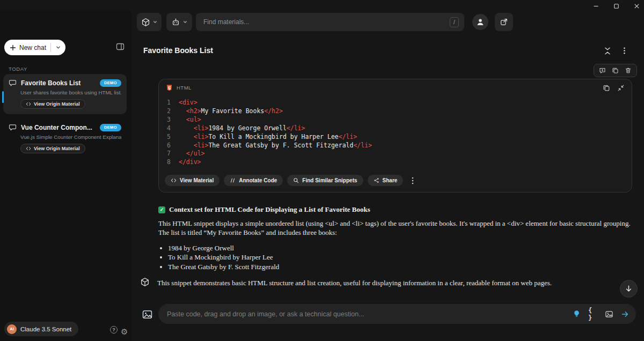 The height and width of the screenshot is (341, 644). What do you see at coordinates (393, 283) in the screenshot?
I see `message-closing: This snippet demonstrates basic HTML str…` at bounding box center [393, 283].